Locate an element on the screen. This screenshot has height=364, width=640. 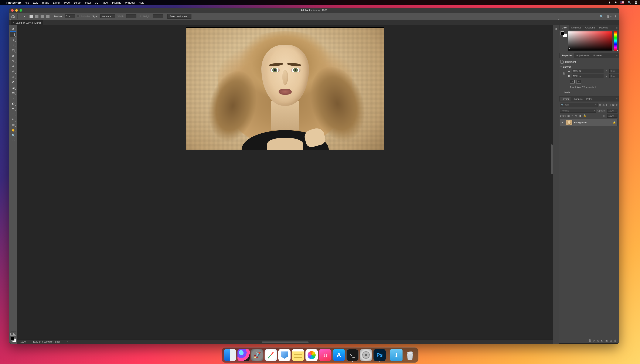
dock-photos is located at coordinates (312, 355).